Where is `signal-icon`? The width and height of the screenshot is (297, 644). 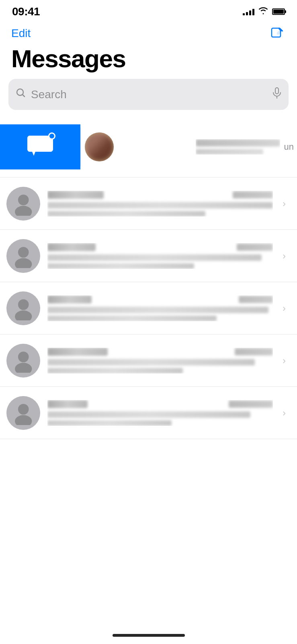
signal-icon is located at coordinates (248, 12).